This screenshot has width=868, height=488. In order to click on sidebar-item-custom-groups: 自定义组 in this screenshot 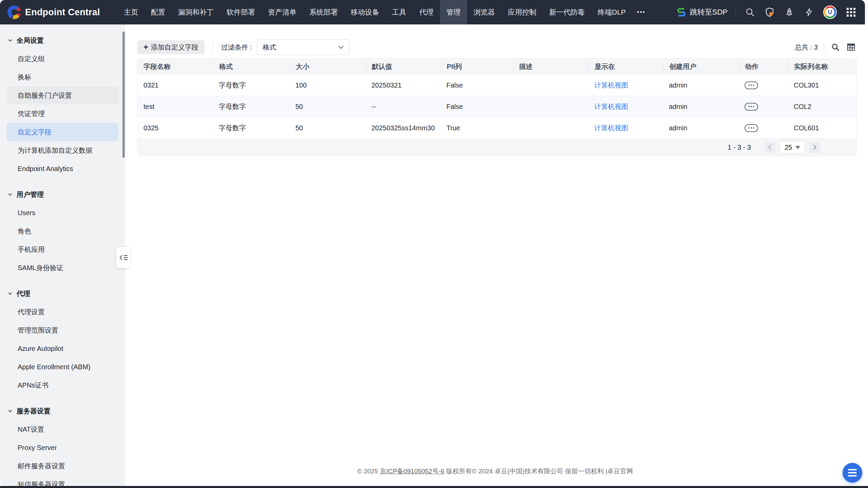, I will do `click(62, 59)`.